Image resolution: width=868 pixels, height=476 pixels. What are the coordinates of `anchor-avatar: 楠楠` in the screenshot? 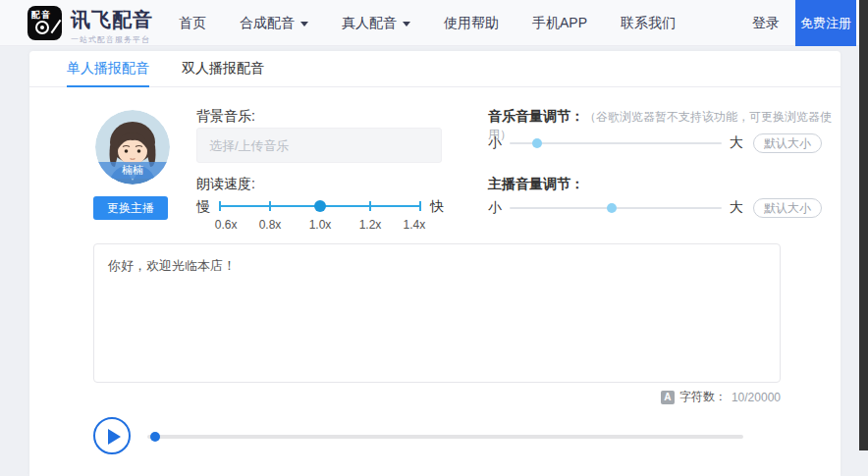 It's located at (133, 147).